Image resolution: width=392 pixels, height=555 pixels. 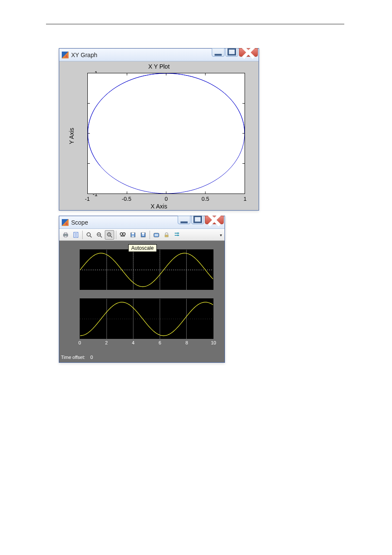 What do you see at coordinates (142, 248) in the screenshot?
I see `autoscale-tooltip: Autoscale` at bounding box center [142, 248].